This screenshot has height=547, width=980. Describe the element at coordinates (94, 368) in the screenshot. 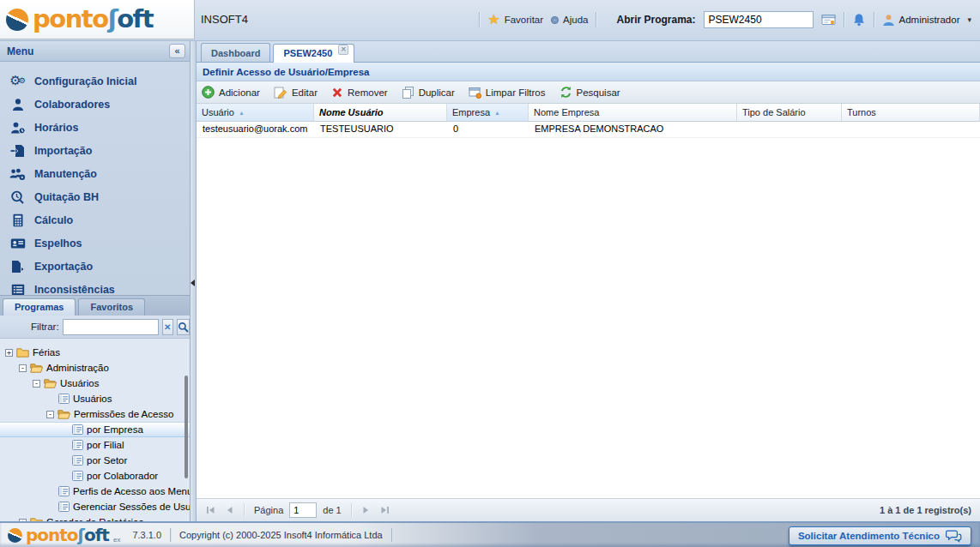

I see `tree-node-administracao: - Administração` at that location.